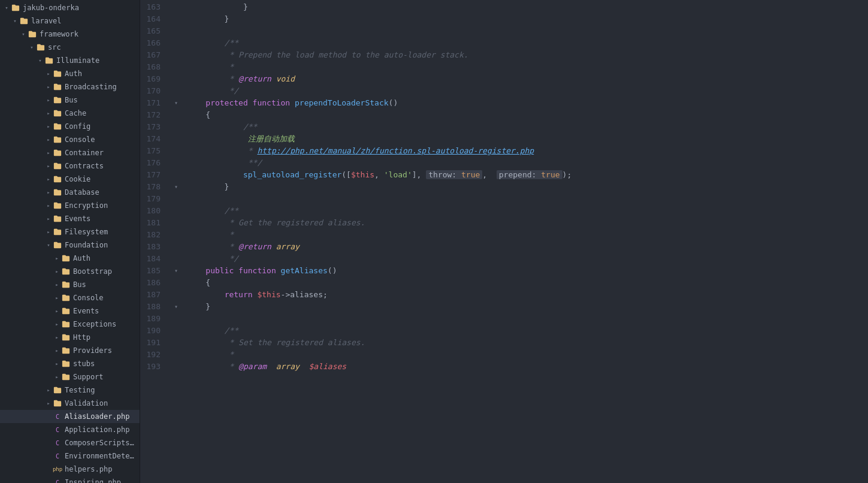 Image resolution: width=868 pixels, height=483 pixels. I want to click on sidebar-item-foundation-stubs: stubs, so click(69, 364).